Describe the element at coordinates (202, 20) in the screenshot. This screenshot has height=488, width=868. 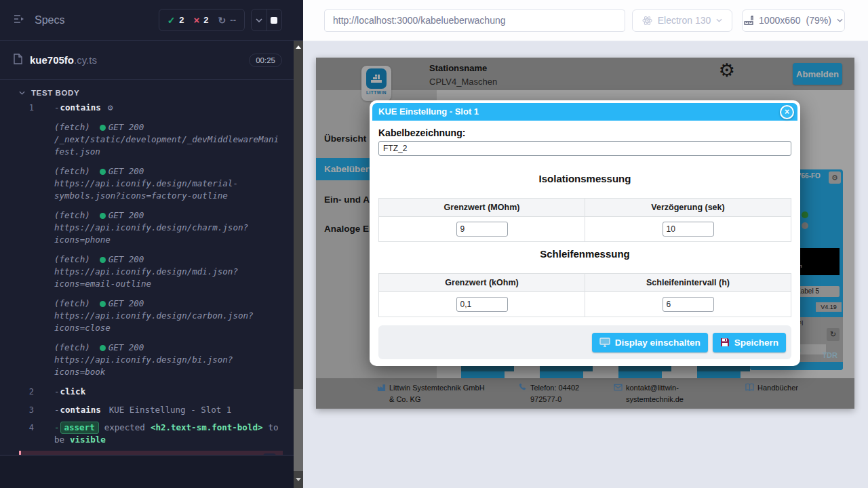
I see `test-stats: ✓ 2 × 2 ↻ --` at that location.